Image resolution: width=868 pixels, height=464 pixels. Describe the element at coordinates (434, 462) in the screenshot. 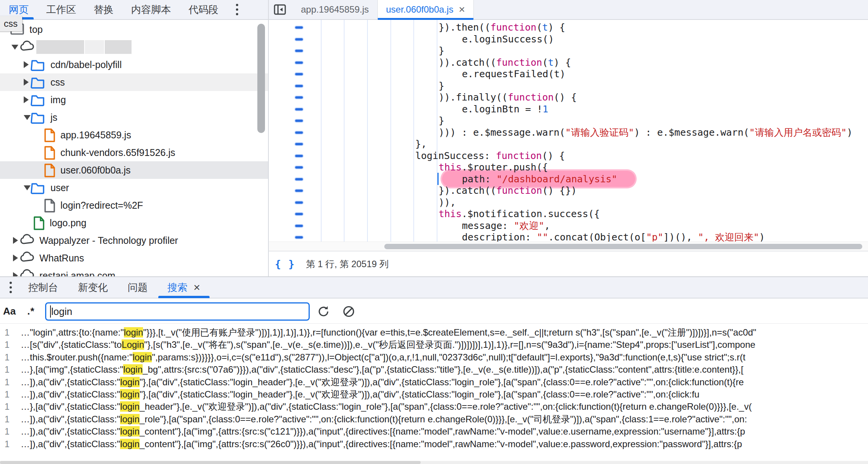

I see `results-horizontal-scrollbar` at that location.